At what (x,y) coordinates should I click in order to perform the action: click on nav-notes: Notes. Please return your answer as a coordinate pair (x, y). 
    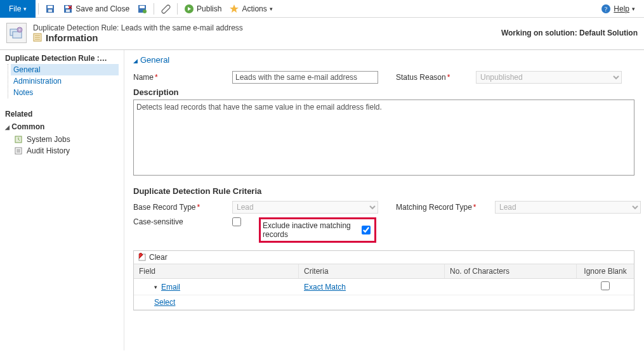
    Looking at the image, I should click on (65, 93).